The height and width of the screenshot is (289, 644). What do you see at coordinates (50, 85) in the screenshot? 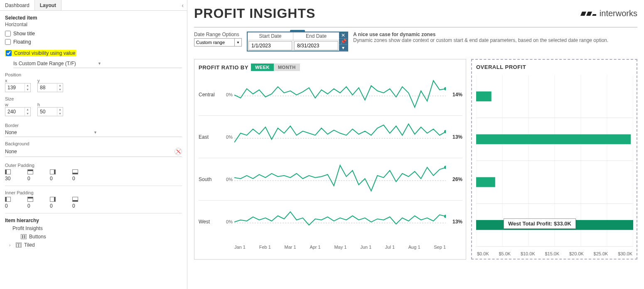
I see `y-field: y 88 ▲▼` at bounding box center [50, 85].